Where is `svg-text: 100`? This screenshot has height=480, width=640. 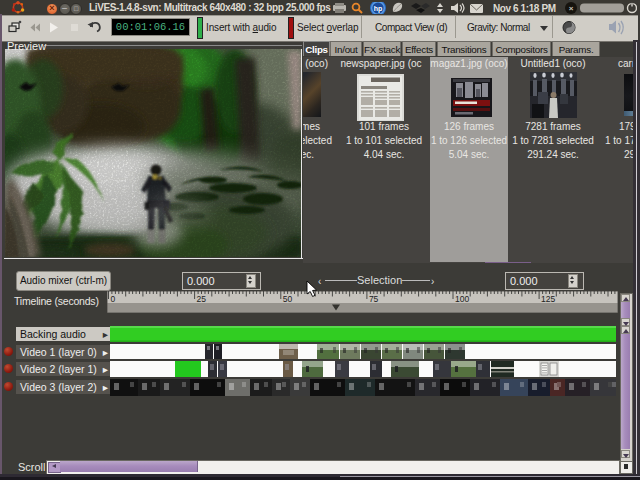 svg-text: 100 is located at coordinates (462, 299).